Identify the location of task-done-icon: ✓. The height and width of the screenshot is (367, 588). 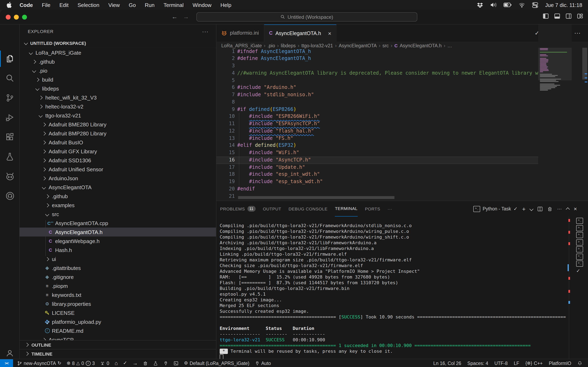
(578, 270).